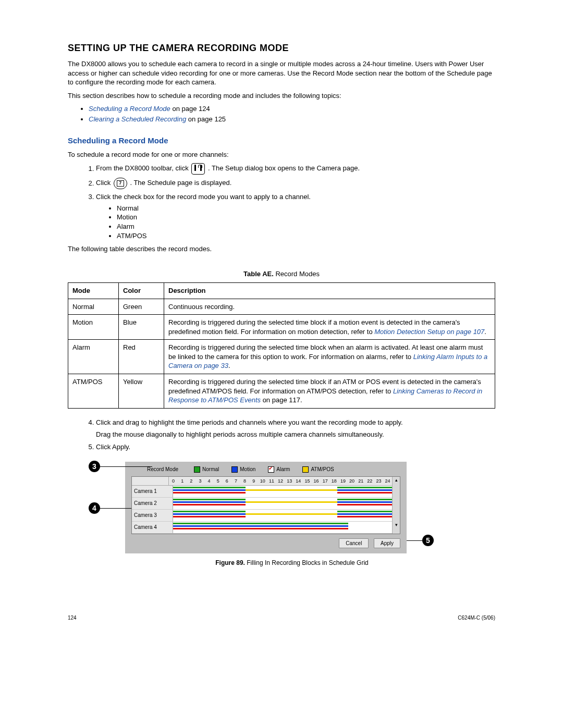  Describe the element at coordinates (173, 481) in the screenshot. I see `tick-label: 0` at that location.